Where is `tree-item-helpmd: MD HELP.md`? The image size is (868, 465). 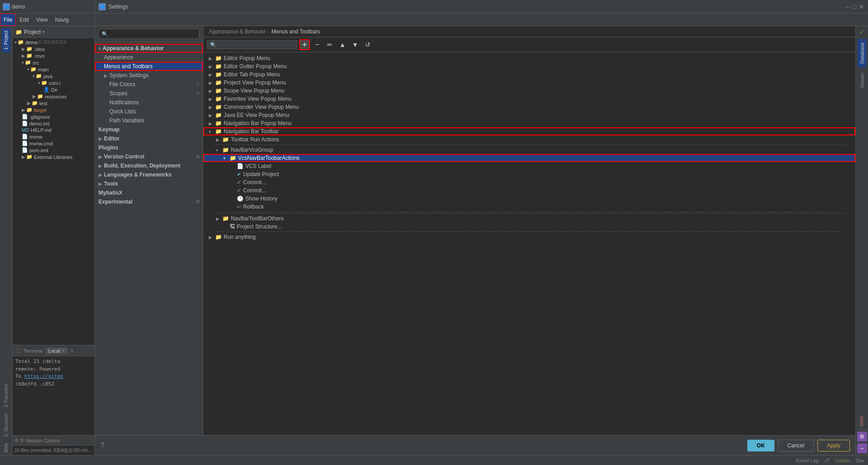 tree-item-helpmd: MD HELP.md is located at coordinates (53, 130).